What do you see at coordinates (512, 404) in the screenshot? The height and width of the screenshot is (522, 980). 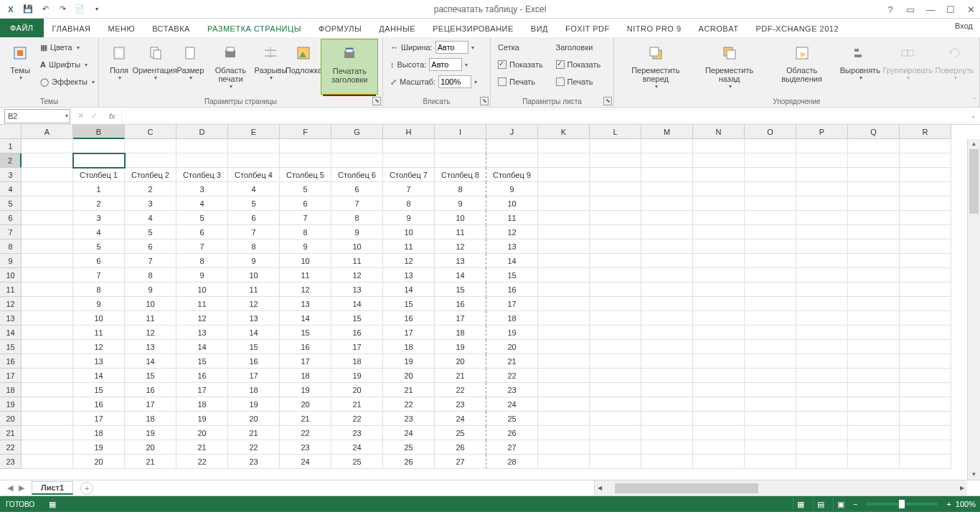 I see `cell: 24` at bounding box center [512, 404].